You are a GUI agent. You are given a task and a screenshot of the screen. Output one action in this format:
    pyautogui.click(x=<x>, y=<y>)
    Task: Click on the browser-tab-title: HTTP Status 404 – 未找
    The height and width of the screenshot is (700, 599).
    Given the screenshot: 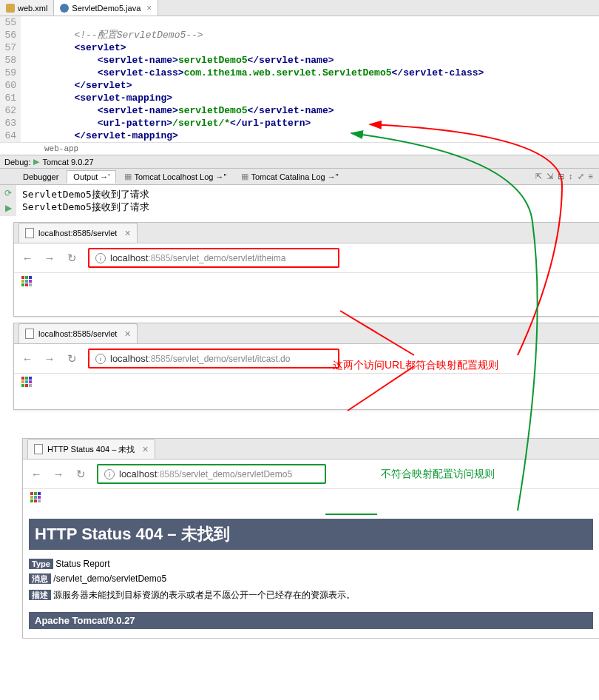 What is the action you would take?
    pyautogui.click(x=91, y=450)
    